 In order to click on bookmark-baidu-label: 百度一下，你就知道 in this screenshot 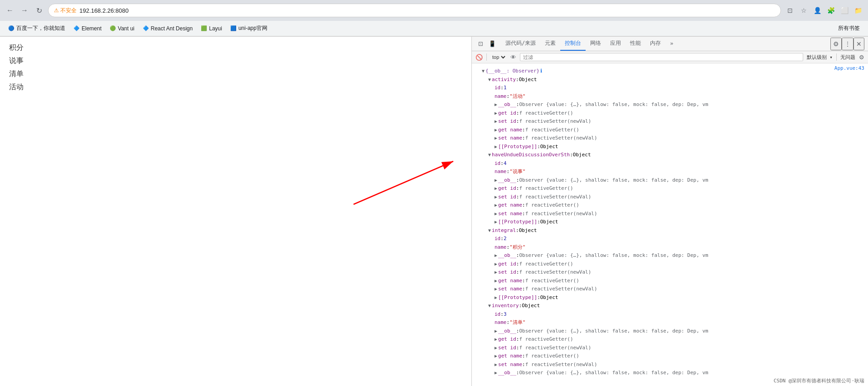, I will do `click(41, 28)`.